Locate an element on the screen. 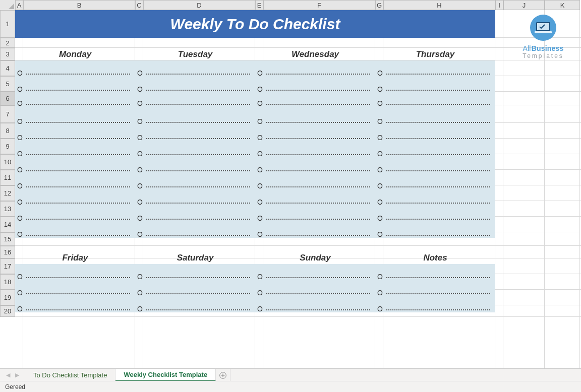  sheet-tab: Weekly Checklist Template is located at coordinates (165, 375).